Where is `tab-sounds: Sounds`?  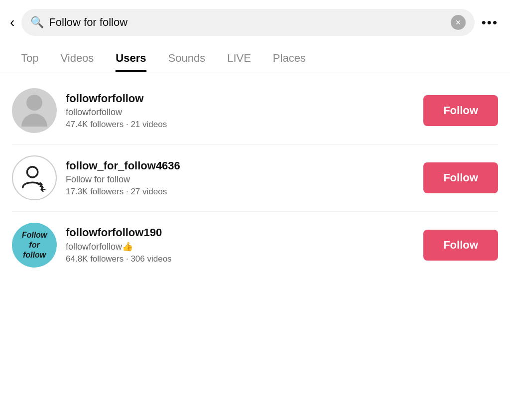
tab-sounds: Sounds is located at coordinates (187, 57).